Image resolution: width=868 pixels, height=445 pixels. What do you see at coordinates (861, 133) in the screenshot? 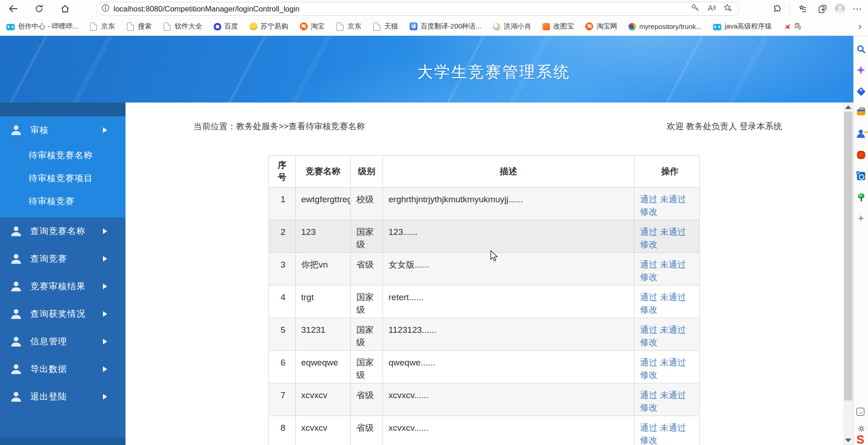
I see `people-icon` at bounding box center [861, 133].